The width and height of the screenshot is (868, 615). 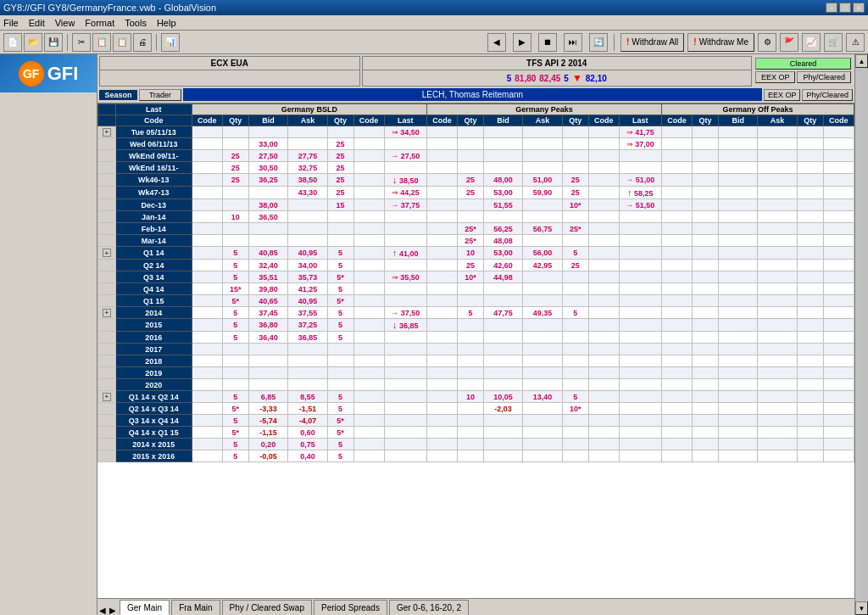 What do you see at coordinates (721, 42) in the screenshot?
I see `withdraw-me-button: ! Withdraw Me` at bounding box center [721, 42].